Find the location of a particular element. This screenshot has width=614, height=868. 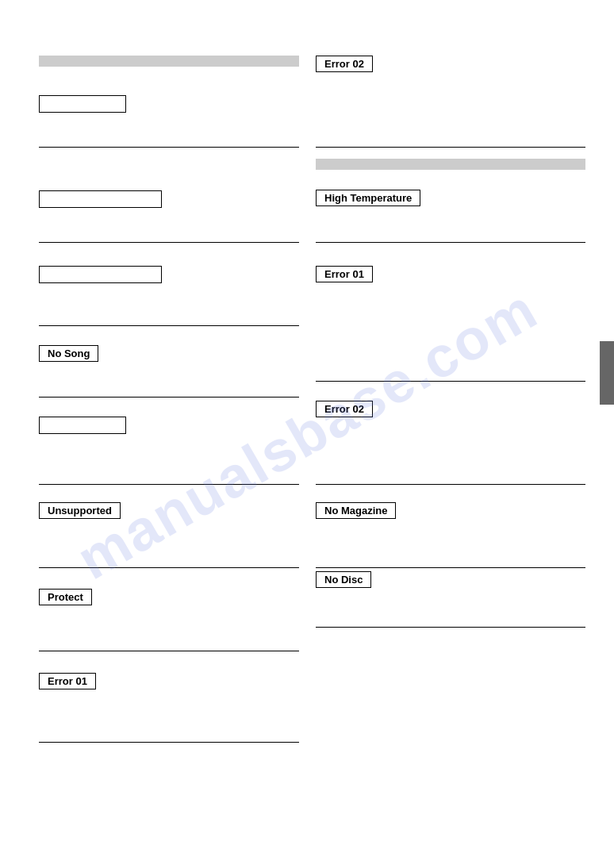

right-label-error02-mid: Error 02 is located at coordinates (344, 409).